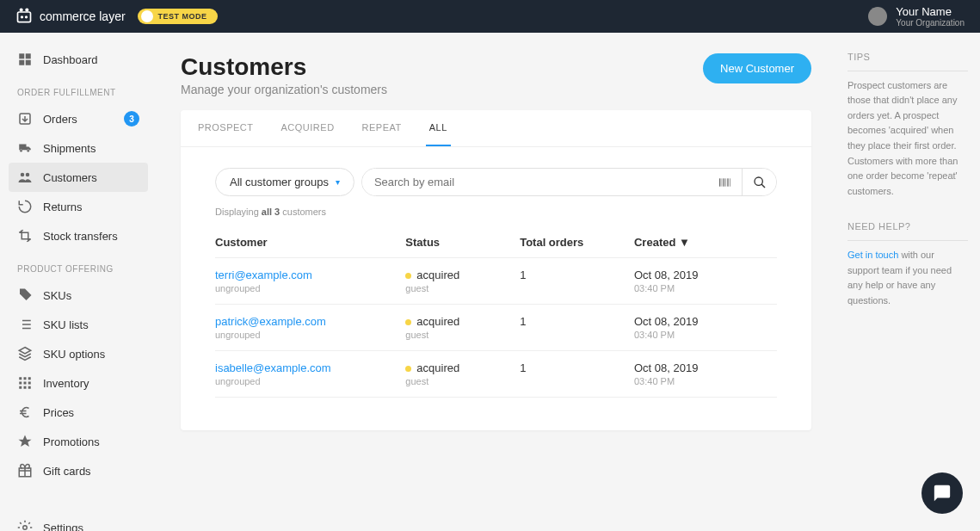 This screenshot has height=531, width=980. What do you see at coordinates (382, 128) in the screenshot?
I see `tab-repeat: REPEAT` at bounding box center [382, 128].